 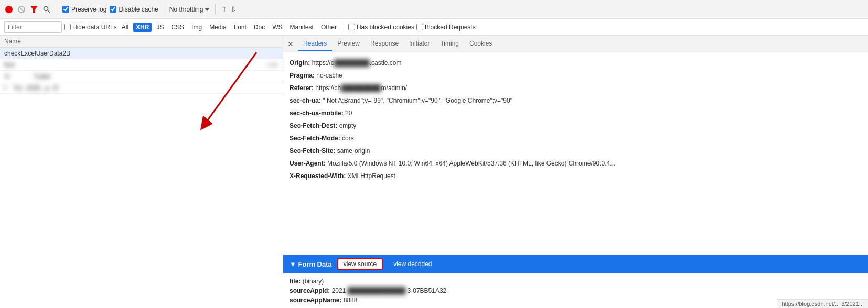 I want to click on hide-data-urls-text: Hide data URLs, so click(x=94, y=27).